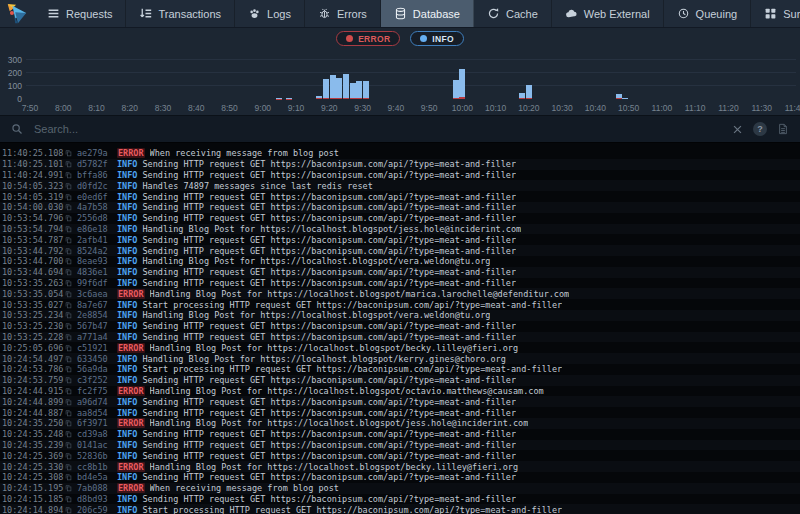 The image size is (800, 514). What do you see at coordinates (34, 413) in the screenshot?
I see `log-timestamp: 10:24:44.887` at bounding box center [34, 413].